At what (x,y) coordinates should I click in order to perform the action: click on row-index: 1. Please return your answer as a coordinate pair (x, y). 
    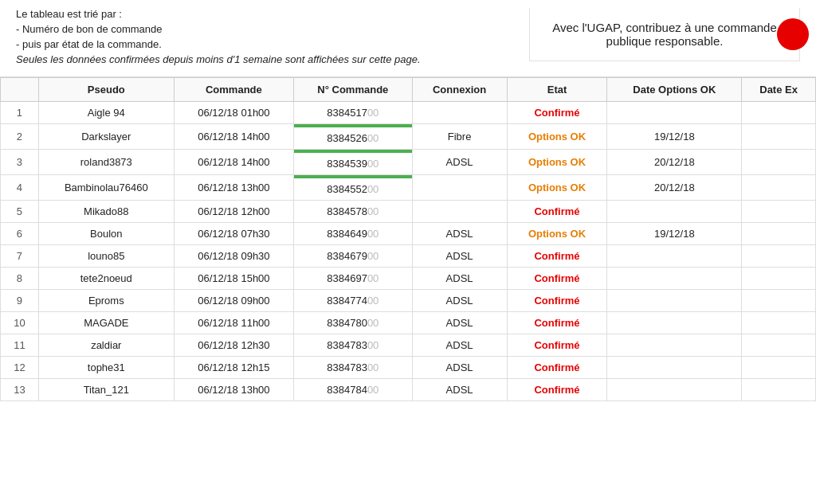
    Looking at the image, I should click on (20, 113).